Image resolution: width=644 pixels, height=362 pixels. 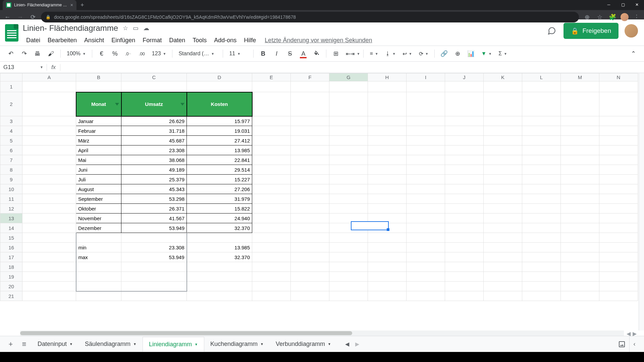 What do you see at coordinates (352, 54) in the screenshot?
I see `merge-cells-button: ⇤⇥▼` at bounding box center [352, 54].